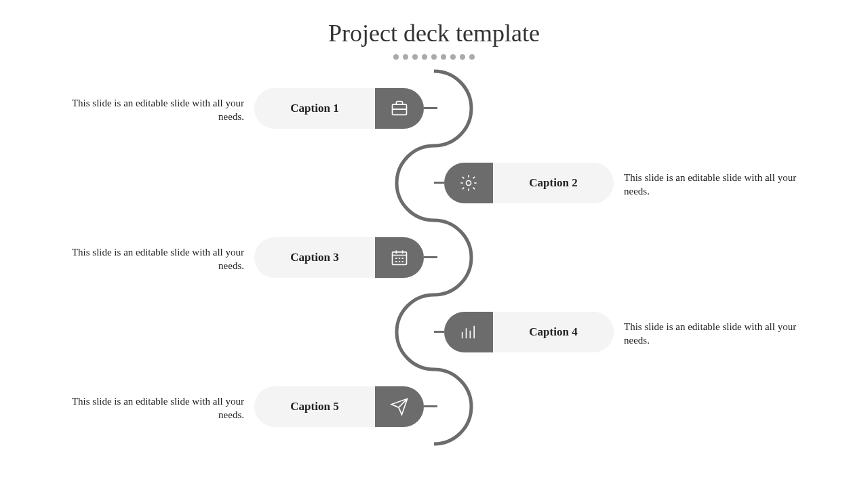 The height and width of the screenshot is (488, 868). I want to click on desc-2: This slide is an editable slide with all…, so click(719, 184).